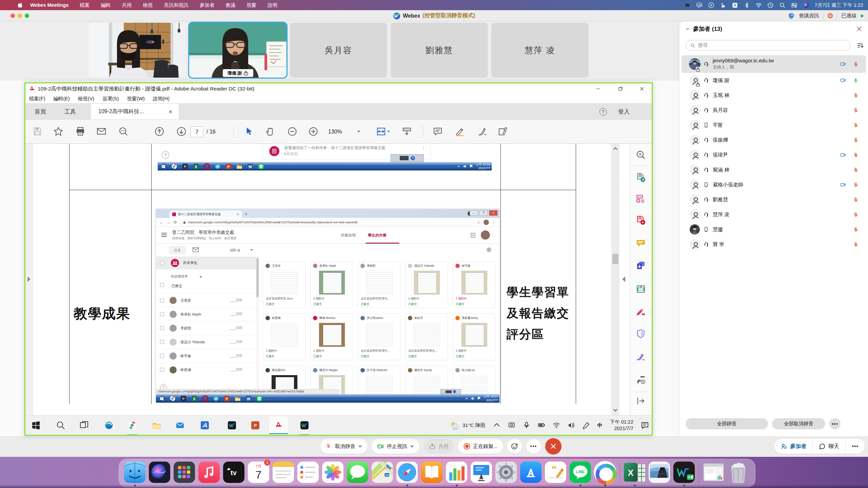  Describe the element at coordinates (486, 222) in the screenshot. I see `browser-profile-avatar` at that location.